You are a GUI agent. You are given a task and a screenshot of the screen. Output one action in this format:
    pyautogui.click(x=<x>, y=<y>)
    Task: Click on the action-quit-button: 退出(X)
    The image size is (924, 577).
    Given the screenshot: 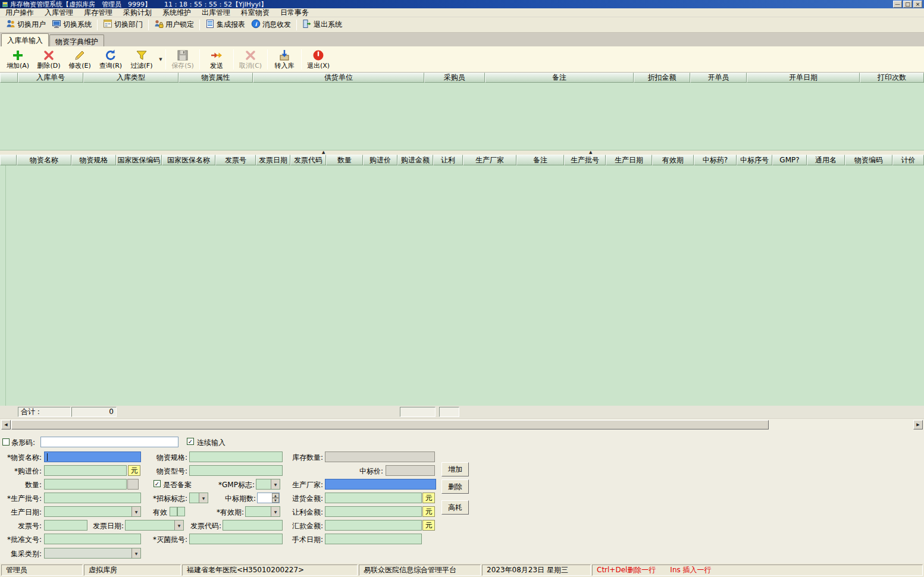 What is the action you would take?
    pyautogui.click(x=318, y=59)
    